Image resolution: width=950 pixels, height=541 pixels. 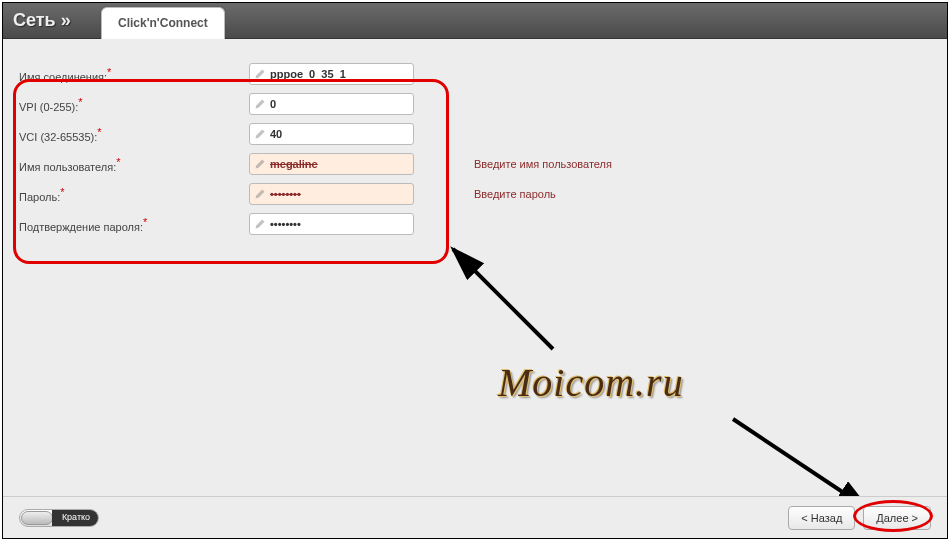 What do you see at coordinates (37, 518) in the screenshot?
I see `toggle-knob` at bounding box center [37, 518].